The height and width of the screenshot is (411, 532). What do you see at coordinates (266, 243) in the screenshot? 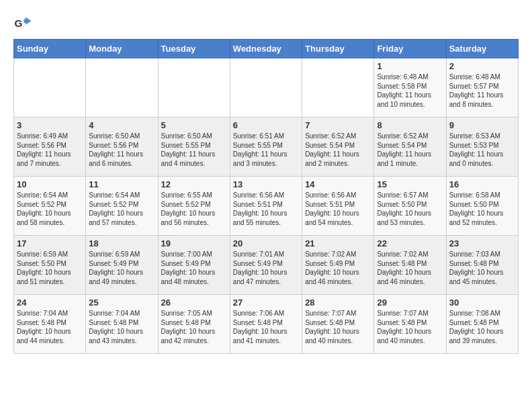
I see `day-number: 20` at bounding box center [266, 243].